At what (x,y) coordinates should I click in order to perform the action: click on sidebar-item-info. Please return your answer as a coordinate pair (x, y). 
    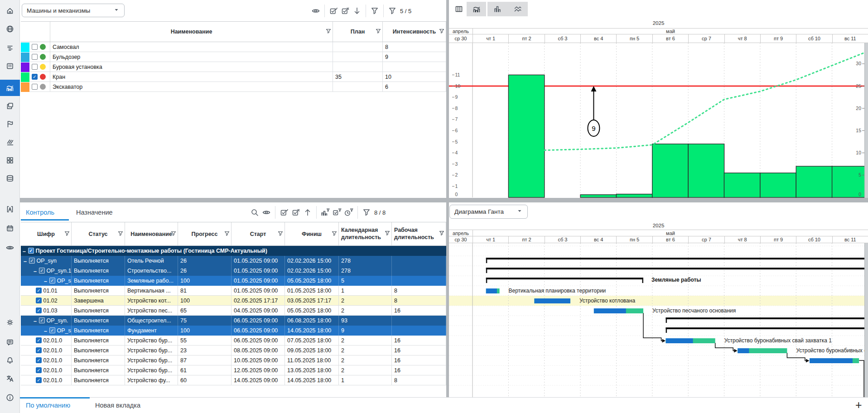
    Looking at the image, I should click on (10, 398).